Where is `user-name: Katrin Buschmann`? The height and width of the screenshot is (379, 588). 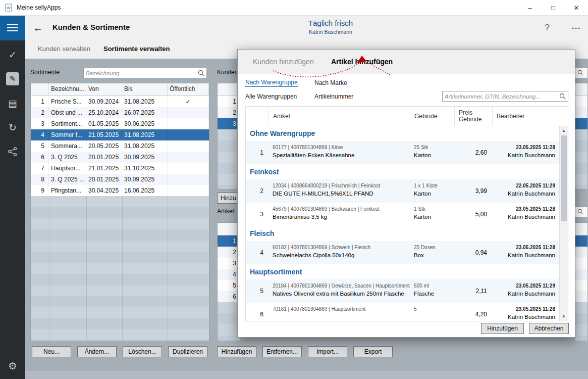 user-name: Katrin Buschmann is located at coordinates (331, 32).